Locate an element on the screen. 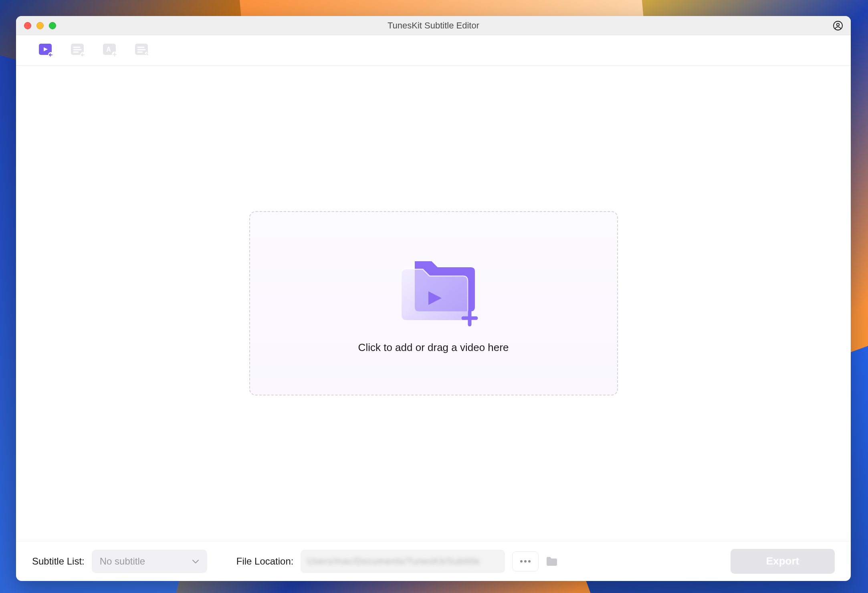 This screenshot has width=868, height=593. subtitle-style-icon: A is located at coordinates (110, 50).